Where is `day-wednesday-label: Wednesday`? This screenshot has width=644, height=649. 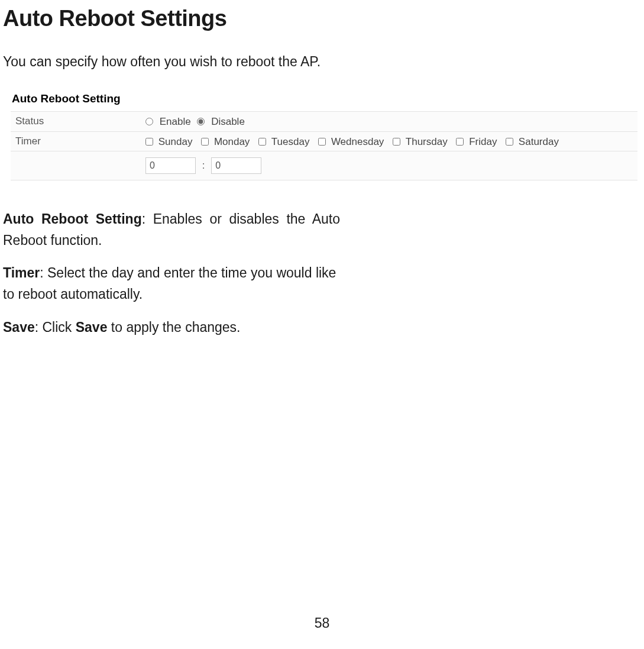
day-wednesday-label: Wednesday is located at coordinates (357, 141).